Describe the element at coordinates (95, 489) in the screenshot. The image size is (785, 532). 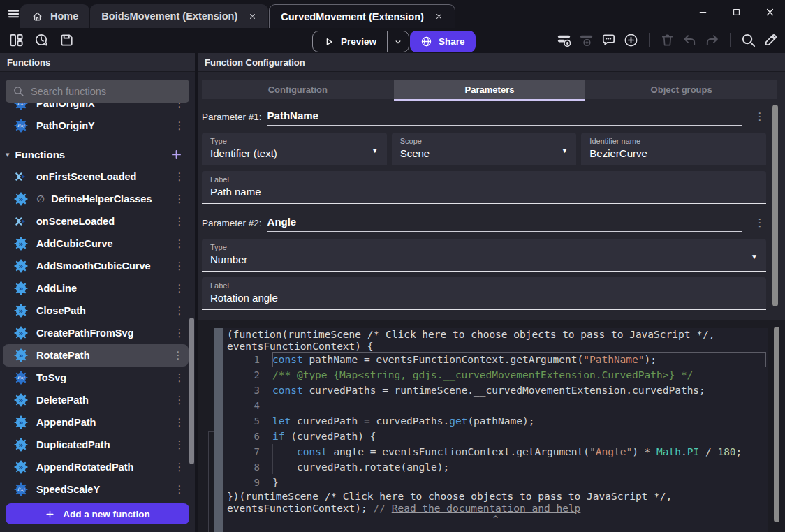
I see `function-list-item-speedscaley: f(x)SpeedScaleY⋮` at that location.